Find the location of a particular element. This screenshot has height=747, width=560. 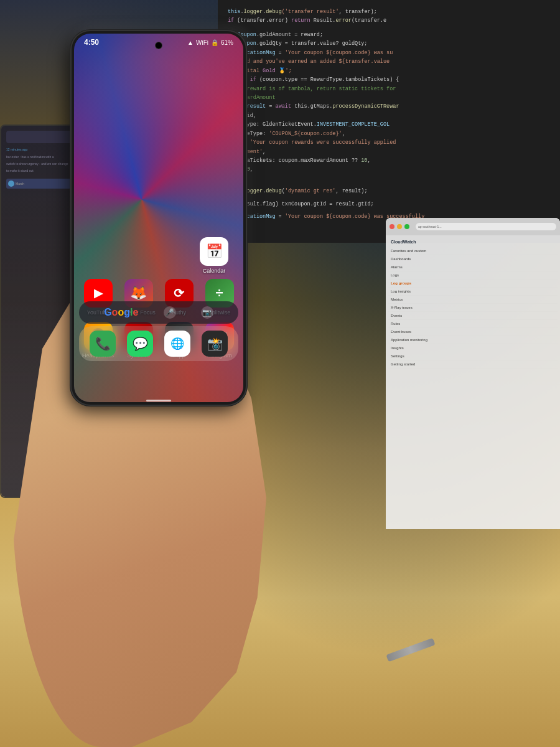

google-camera-button: 📷 is located at coordinates (207, 312).